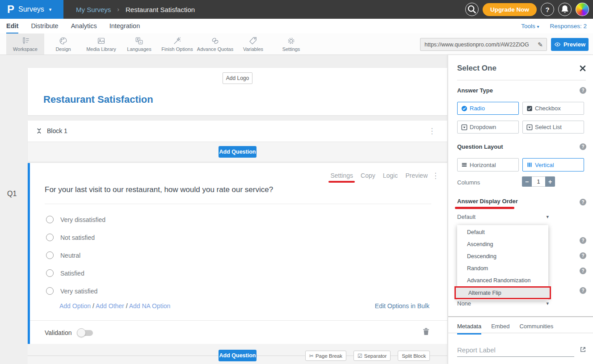  Describe the element at coordinates (238, 152) in the screenshot. I see `add-question-button: Add Question` at that location.